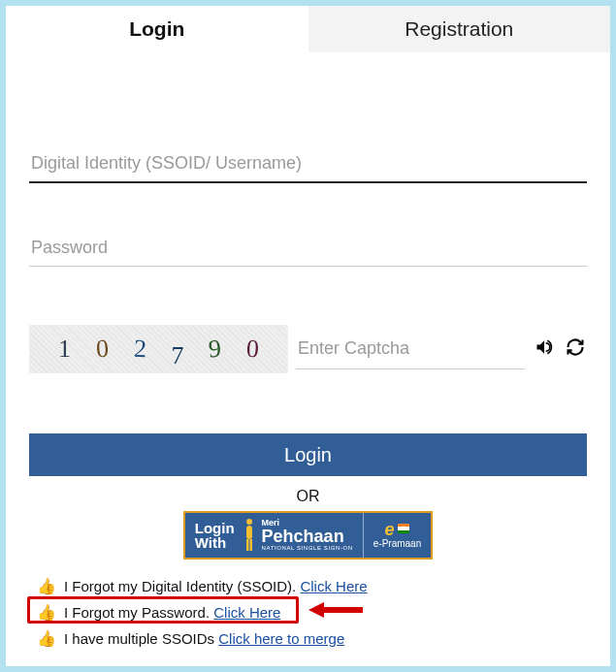 The height and width of the screenshot is (672, 616). I want to click on captcha-digit: 7, so click(177, 356).